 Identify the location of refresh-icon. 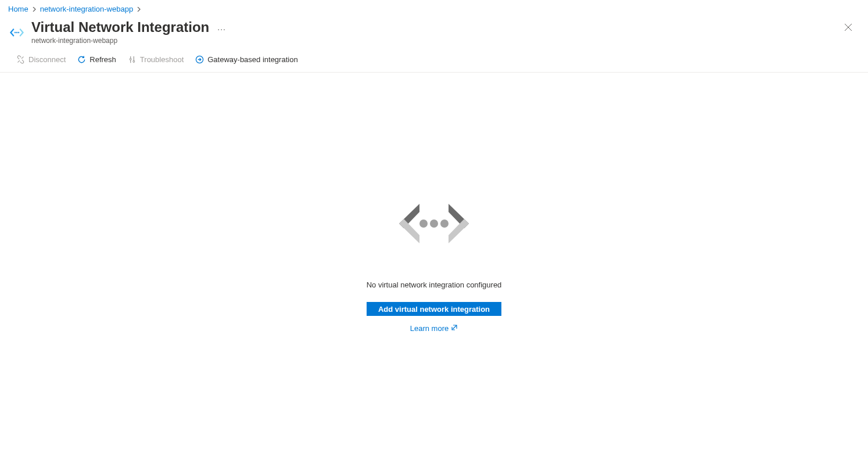
(81, 59).